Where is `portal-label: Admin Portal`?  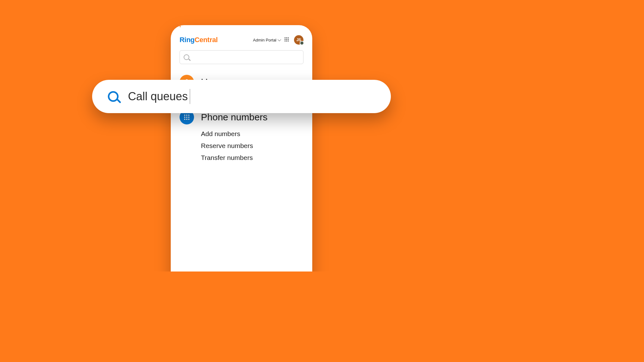
portal-label: Admin Portal is located at coordinates (265, 40).